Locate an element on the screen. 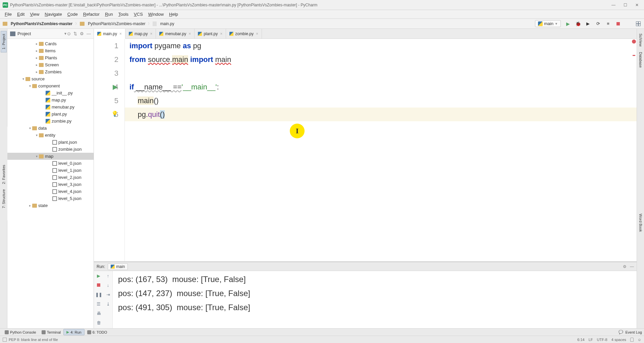 Image resolution: width=644 pixels, height=343 pixels. indent-setting: 4 spaces is located at coordinates (619, 340).